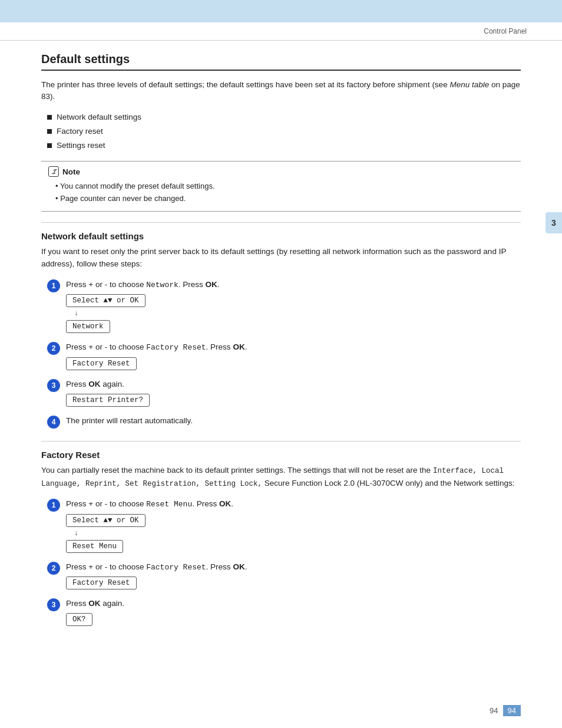 The image size is (562, 728). What do you see at coordinates (106, 503) in the screenshot?
I see `f-step-before-1: Press + or - to choose` at bounding box center [106, 503].